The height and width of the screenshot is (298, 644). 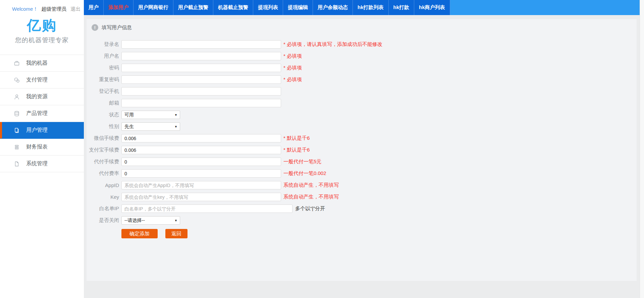 What do you see at coordinates (94, 7) in the screenshot?
I see `nav-tab-users: 用户` at bounding box center [94, 7].